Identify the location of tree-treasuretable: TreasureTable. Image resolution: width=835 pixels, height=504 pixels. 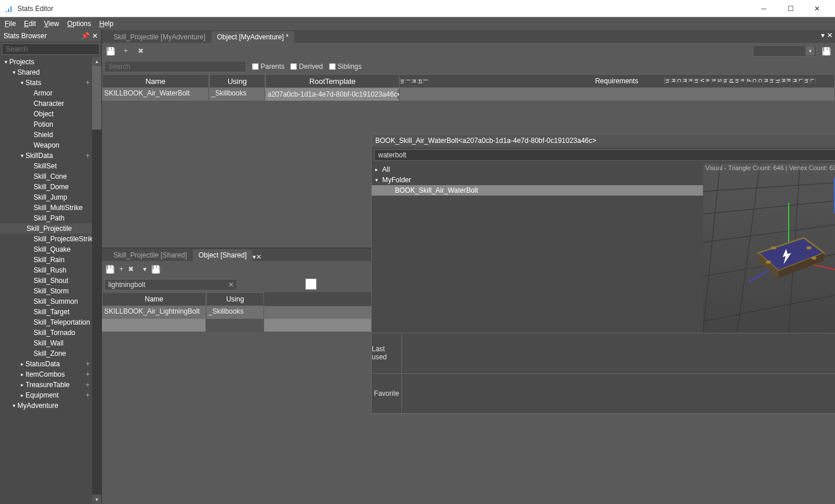
(47, 385).